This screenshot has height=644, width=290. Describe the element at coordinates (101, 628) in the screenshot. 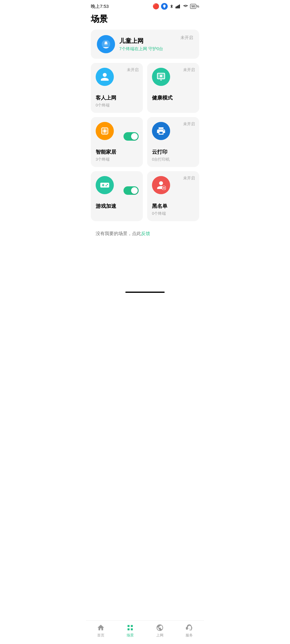

I see `home-icon` at that location.